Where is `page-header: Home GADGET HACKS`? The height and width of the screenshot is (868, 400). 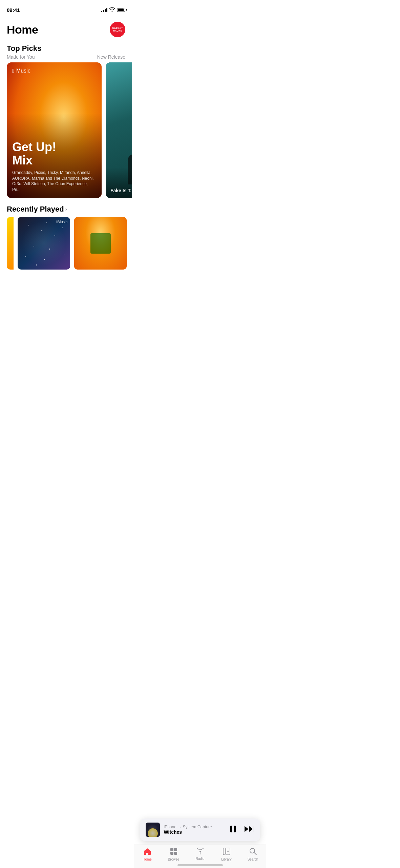
page-header: Home GADGET HACKS is located at coordinates (66, 28).